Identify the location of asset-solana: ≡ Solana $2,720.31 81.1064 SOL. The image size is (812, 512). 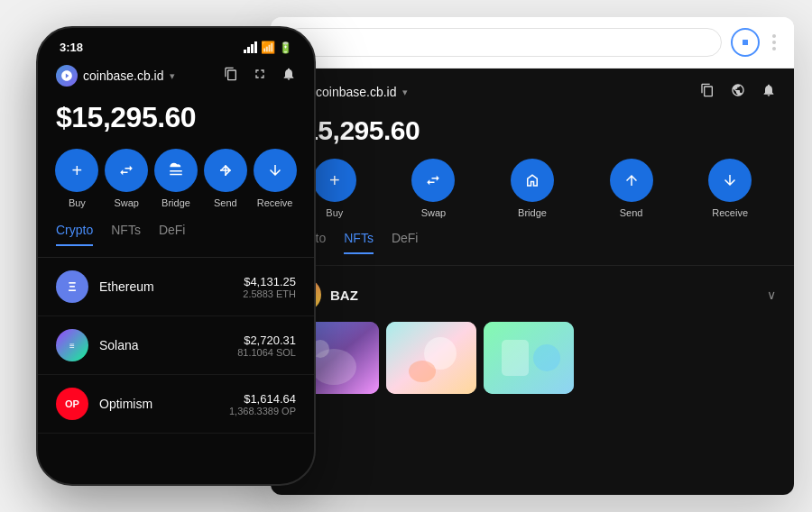
(176, 346).